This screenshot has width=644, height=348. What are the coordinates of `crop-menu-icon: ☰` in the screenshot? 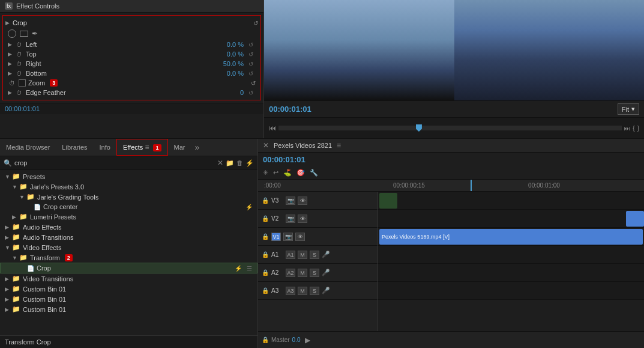 It's located at (250, 268).